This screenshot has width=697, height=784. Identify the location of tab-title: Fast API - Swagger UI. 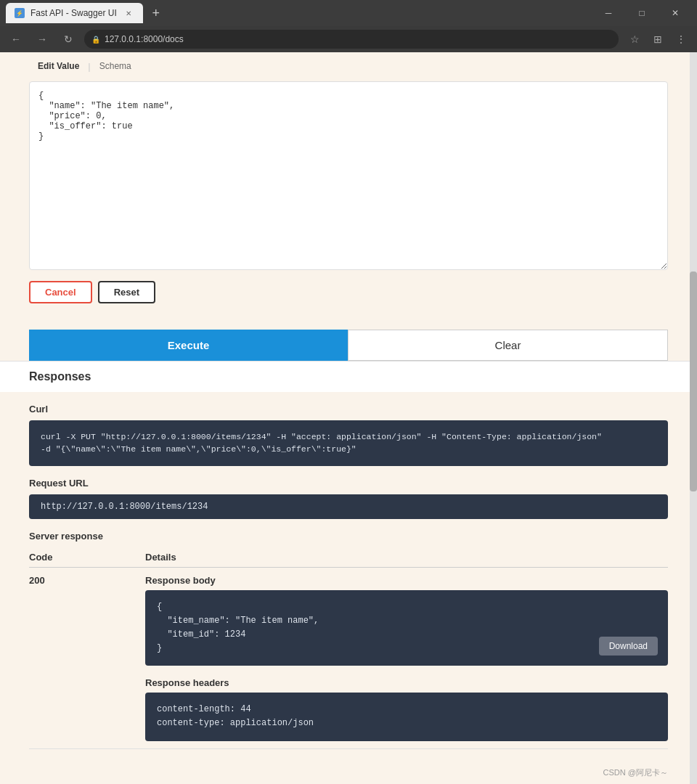
(74, 13).